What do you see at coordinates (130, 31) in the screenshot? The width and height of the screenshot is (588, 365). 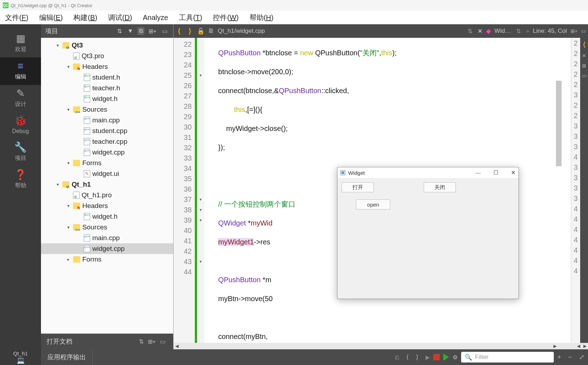 I see `filter-icon: ▼` at bounding box center [130, 31].